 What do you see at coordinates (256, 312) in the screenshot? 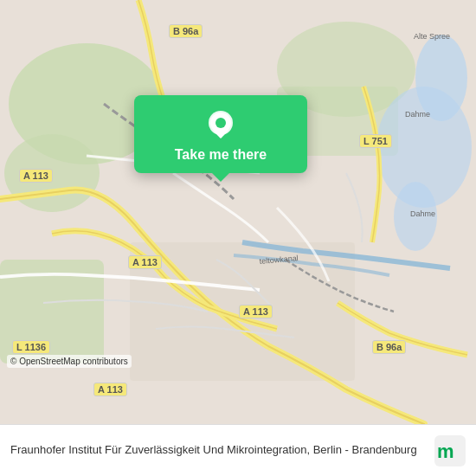
I see `road-label-a113-right: A 113` at bounding box center [256, 312].